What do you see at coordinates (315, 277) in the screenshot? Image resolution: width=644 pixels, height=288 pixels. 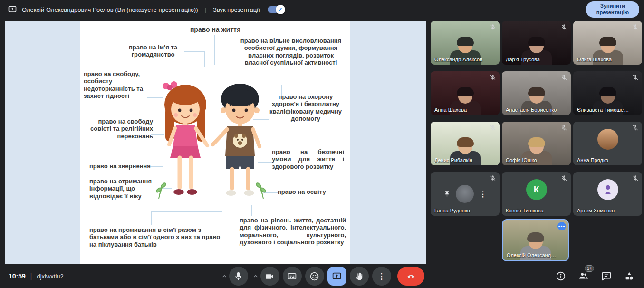 I see `emoji-icon` at bounding box center [315, 277].